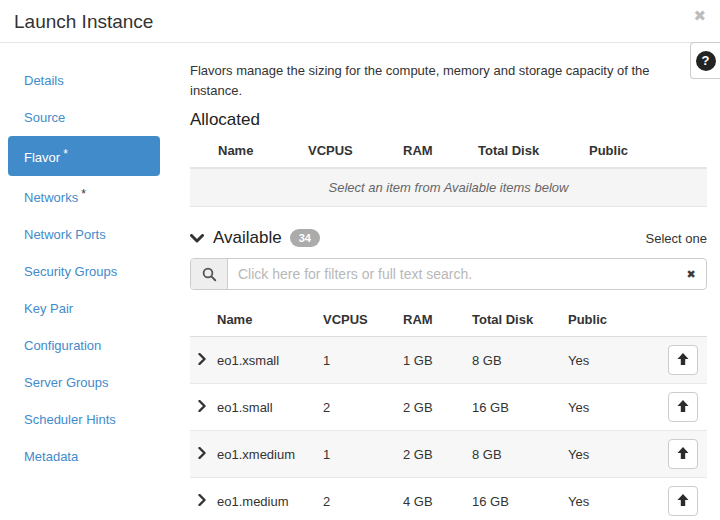 This screenshot has height=520, width=720. Describe the element at coordinates (264, 454) in the screenshot. I see `flavor-name: eo1.xmedium` at that location.